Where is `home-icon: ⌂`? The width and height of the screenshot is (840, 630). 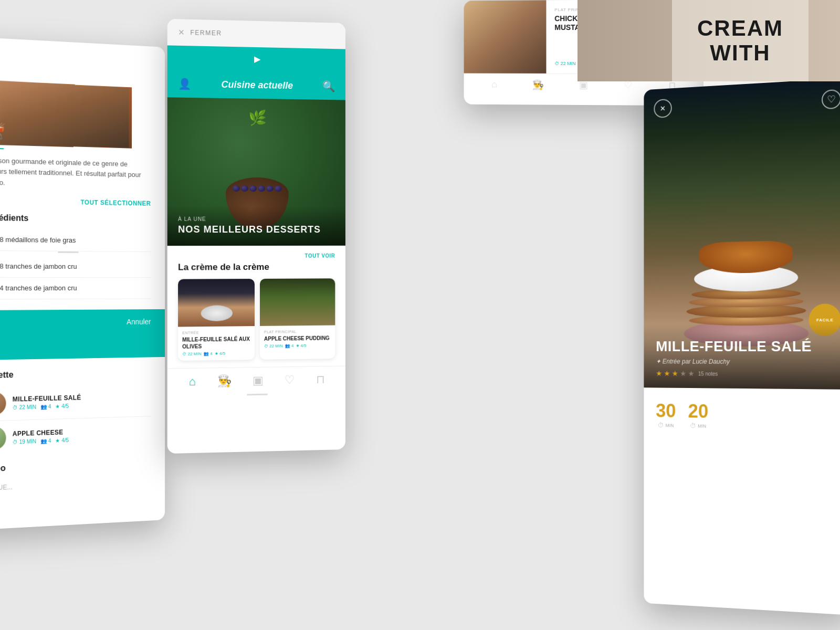
home-icon: ⌂ is located at coordinates (495, 85).